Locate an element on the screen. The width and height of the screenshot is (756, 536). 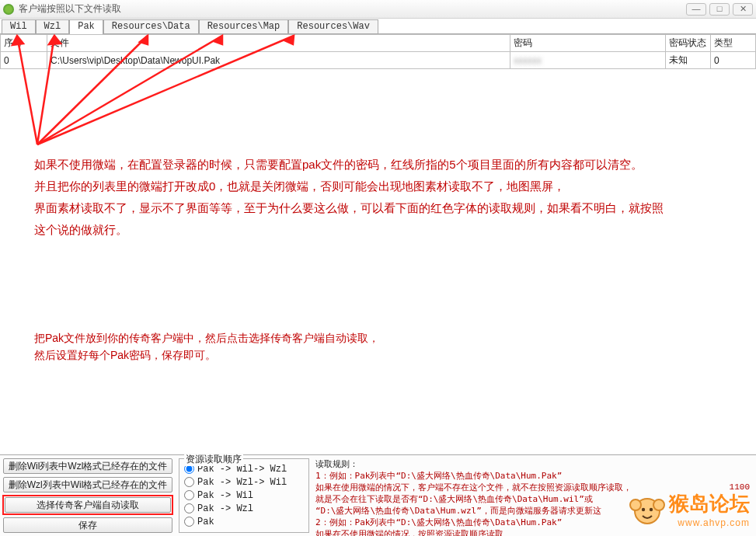
cell-type: 0 is located at coordinates (733, 61).